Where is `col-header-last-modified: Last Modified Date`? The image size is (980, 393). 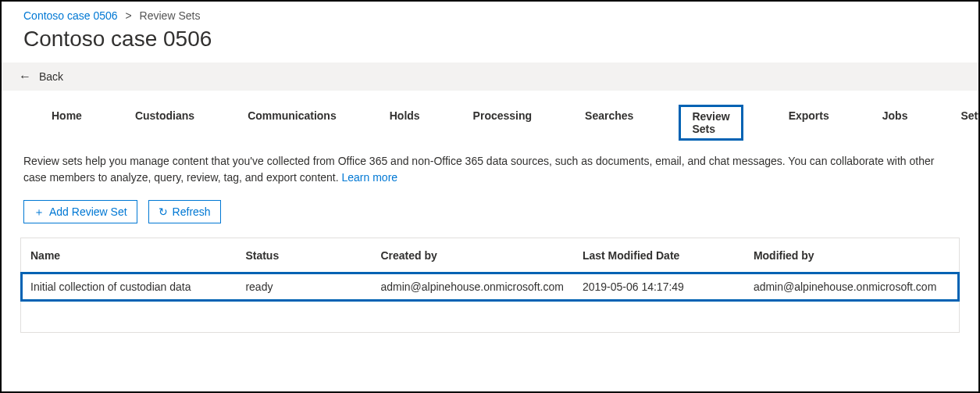
col-header-last-modified: Last Modified Date is located at coordinates (659, 255).